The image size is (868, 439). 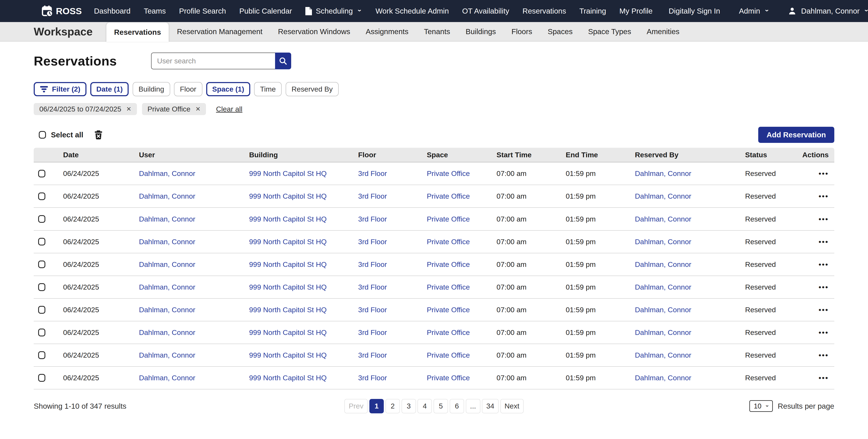 I want to click on tab-buildings: Buildings, so click(x=481, y=31).